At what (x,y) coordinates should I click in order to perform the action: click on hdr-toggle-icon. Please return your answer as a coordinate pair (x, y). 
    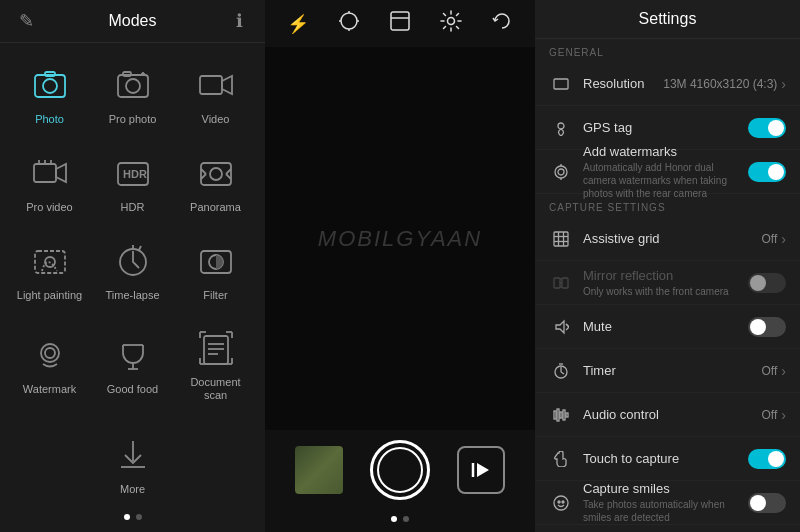
    Looking at the image, I should click on (349, 24).